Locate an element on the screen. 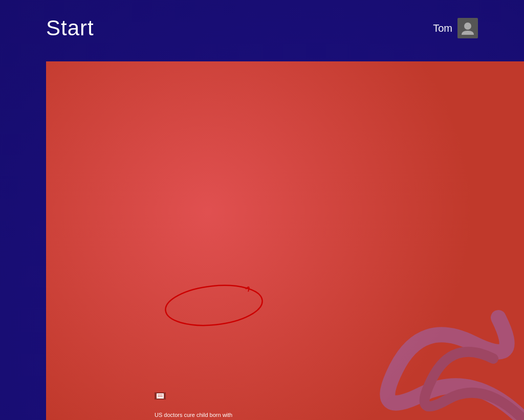 Image resolution: width=524 pixels, height=420 pixels. tile-row-6: Desktop US doctors cure child born with … is located at coordinates (285, 402).